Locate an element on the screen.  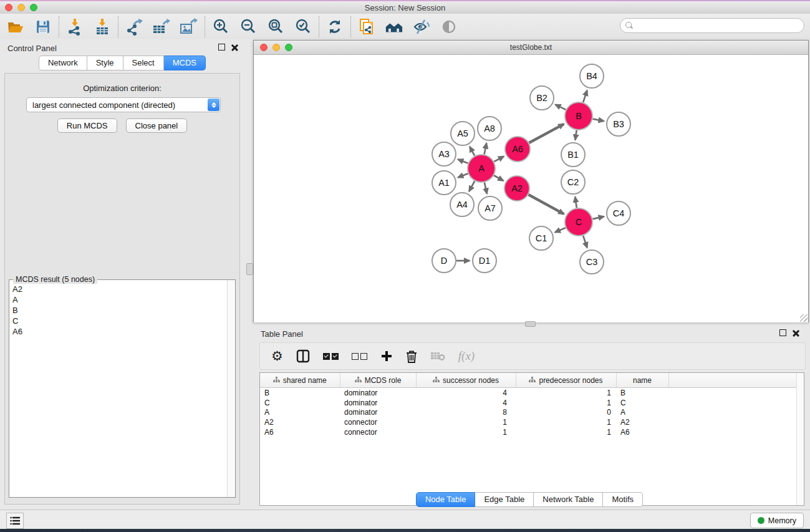
mcds-result-item: B is located at coordinates (118, 311).